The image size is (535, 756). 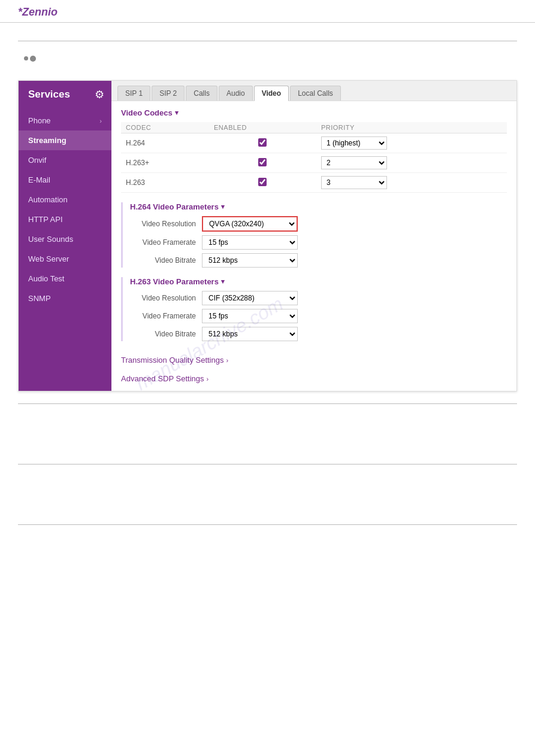 What do you see at coordinates (65, 219) in the screenshot?
I see `sidebar-item-http-api: HTTP API` at bounding box center [65, 219].